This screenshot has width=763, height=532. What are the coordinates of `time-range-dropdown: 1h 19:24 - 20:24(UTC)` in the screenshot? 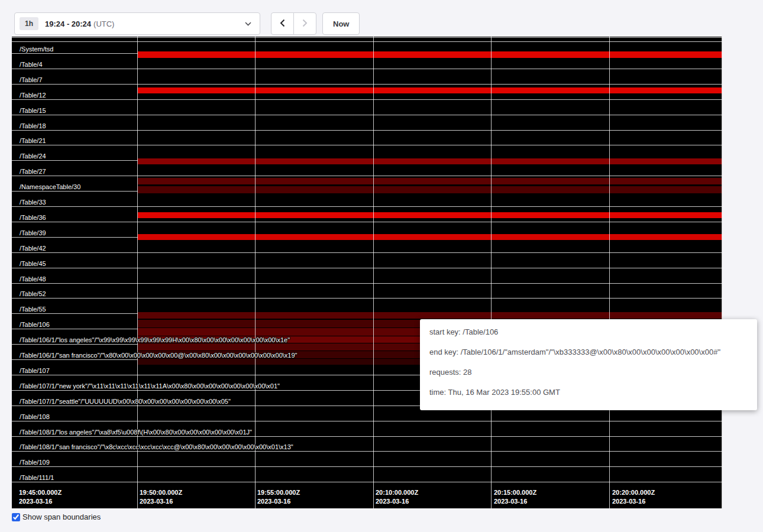 It's located at (137, 24).